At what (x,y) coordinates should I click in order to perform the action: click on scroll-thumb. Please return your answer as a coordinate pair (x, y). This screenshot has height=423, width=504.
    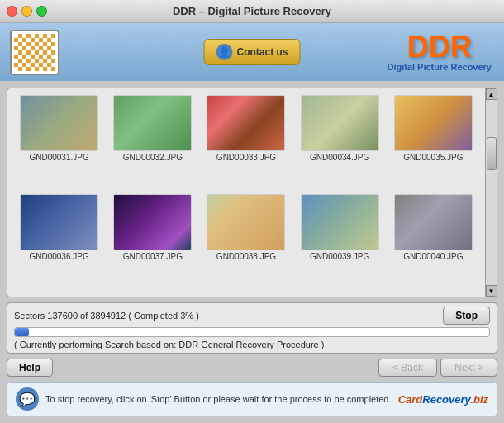
    Looking at the image, I should click on (492, 154).